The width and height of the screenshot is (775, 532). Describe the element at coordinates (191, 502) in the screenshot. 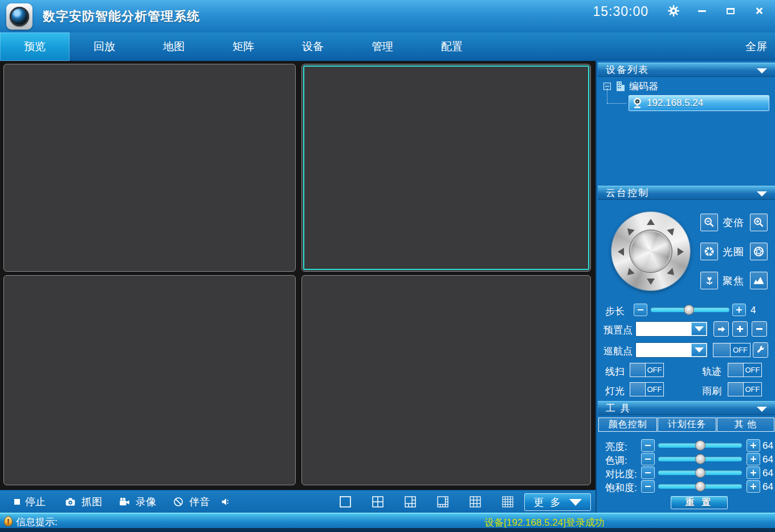

I see `audio-button: 伴音` at that location.